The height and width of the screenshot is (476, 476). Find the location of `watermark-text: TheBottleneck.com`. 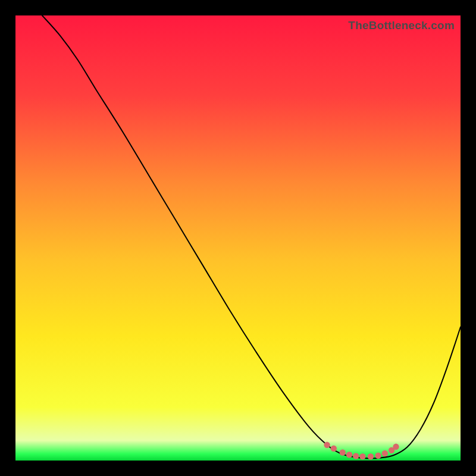

watermark-text: TheBottleneck.com is located at coordinates (401, 26).